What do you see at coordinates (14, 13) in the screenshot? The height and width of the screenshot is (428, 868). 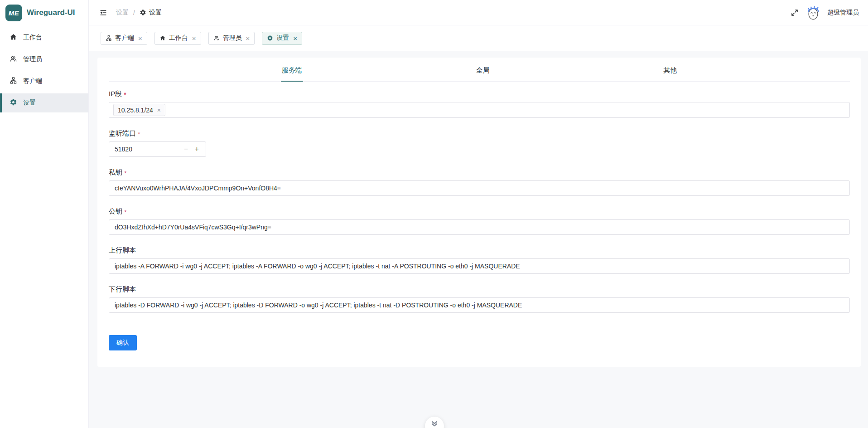 I see `app-logo-icon: ME` at bounding box center [14, 13].